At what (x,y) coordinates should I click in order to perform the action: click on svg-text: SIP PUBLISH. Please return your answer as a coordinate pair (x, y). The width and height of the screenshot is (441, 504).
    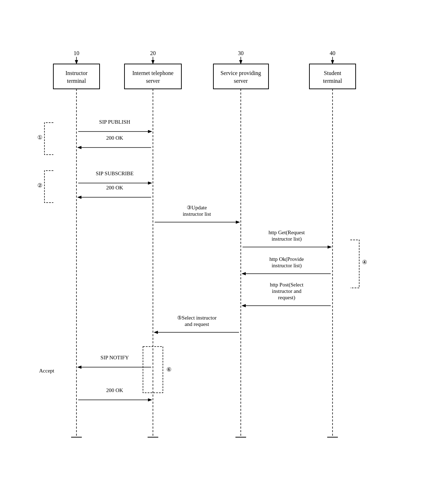
    Looking at the image, I should click on (115, 122).